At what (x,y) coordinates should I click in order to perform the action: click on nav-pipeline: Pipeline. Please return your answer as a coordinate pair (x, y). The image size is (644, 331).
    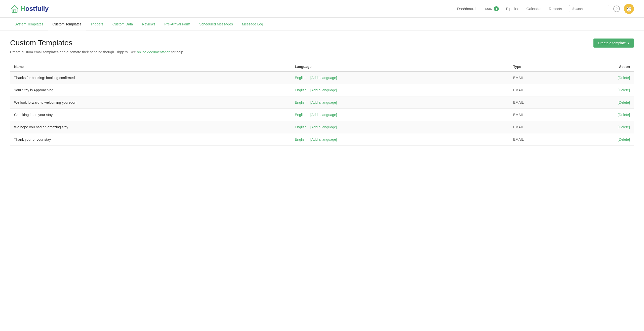
    Looking at the image, I should click on (513, 9).